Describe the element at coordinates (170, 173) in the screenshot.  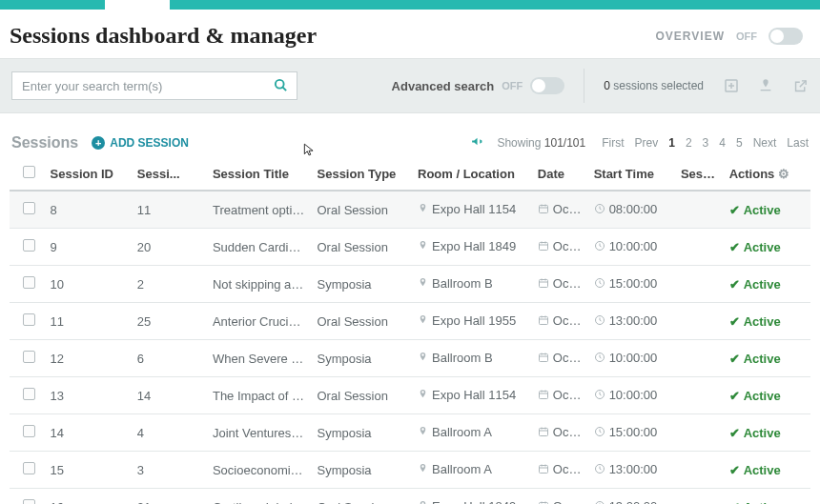
I see `col-session-number: Sessi...` at that location.